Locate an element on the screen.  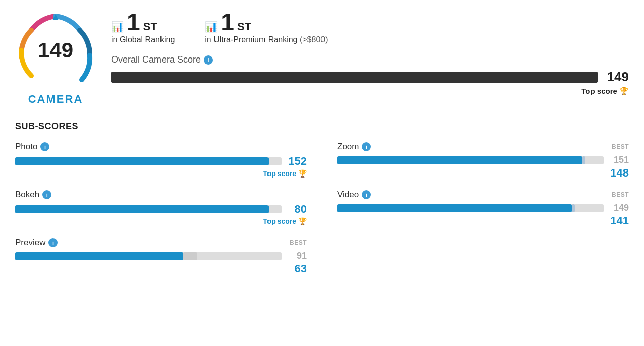
sub-score-bokeh: Bokeh i 80 Top score 🏆 is located at coordinates (161, 209).